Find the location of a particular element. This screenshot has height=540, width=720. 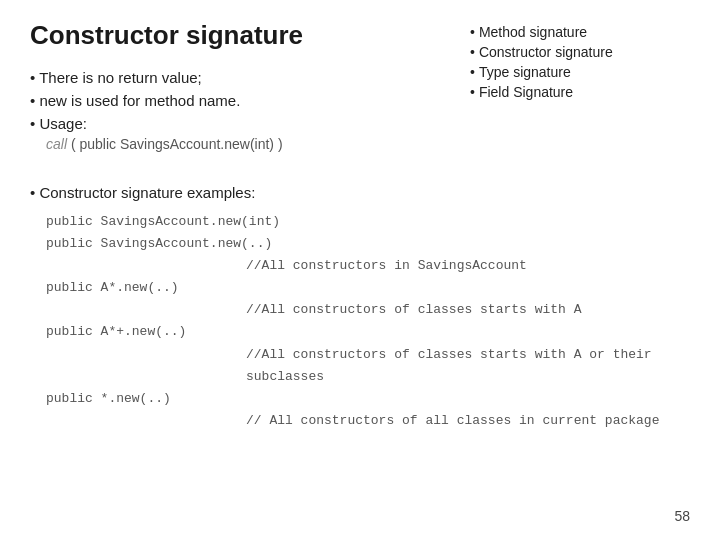

right-item-1: Method signature is located at coordinates (580, 32).